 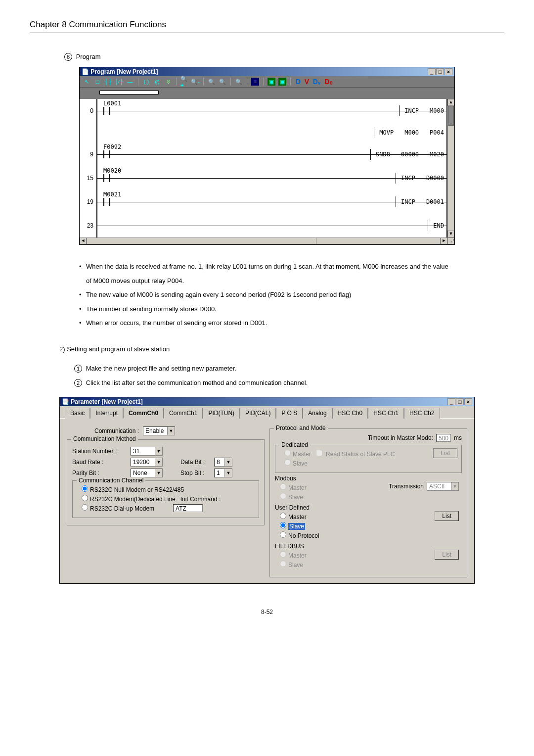 What do you see at coordinates (124, 72) in the screenshot?
I see `program-title: Program [New Project1]` at bounding box center [124, 72].